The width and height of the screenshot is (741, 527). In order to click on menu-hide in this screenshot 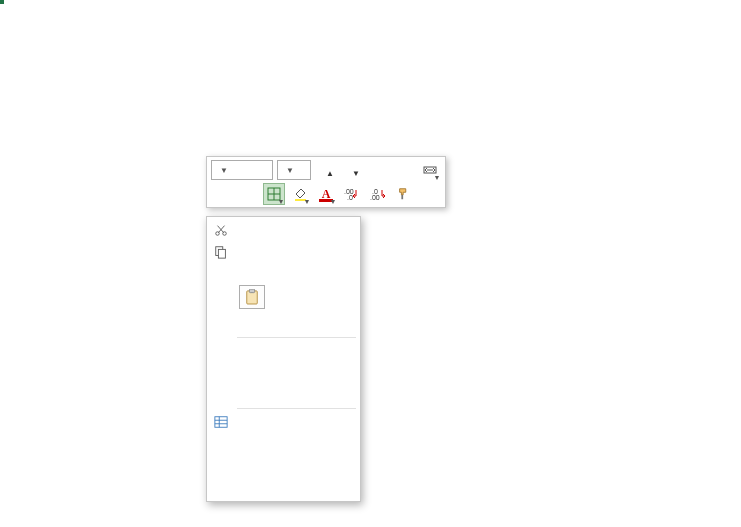, I will do `click(284, 466)`.